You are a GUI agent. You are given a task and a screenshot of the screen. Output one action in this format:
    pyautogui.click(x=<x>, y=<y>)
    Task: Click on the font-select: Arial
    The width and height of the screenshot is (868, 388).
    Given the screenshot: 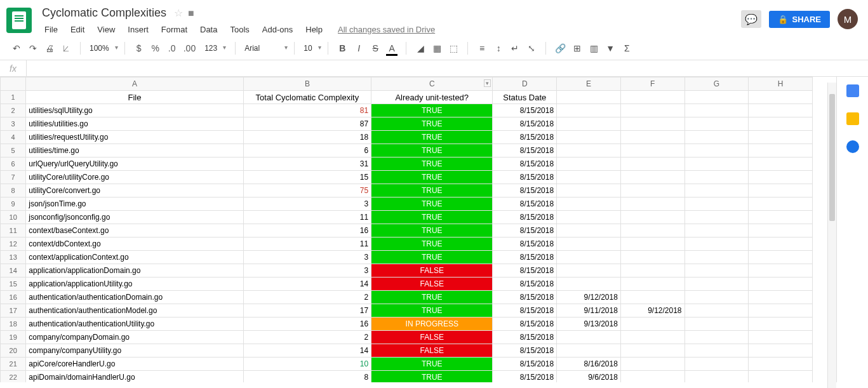 What is the action you would take?
    pyautogui.click(x=265, y=48)
    